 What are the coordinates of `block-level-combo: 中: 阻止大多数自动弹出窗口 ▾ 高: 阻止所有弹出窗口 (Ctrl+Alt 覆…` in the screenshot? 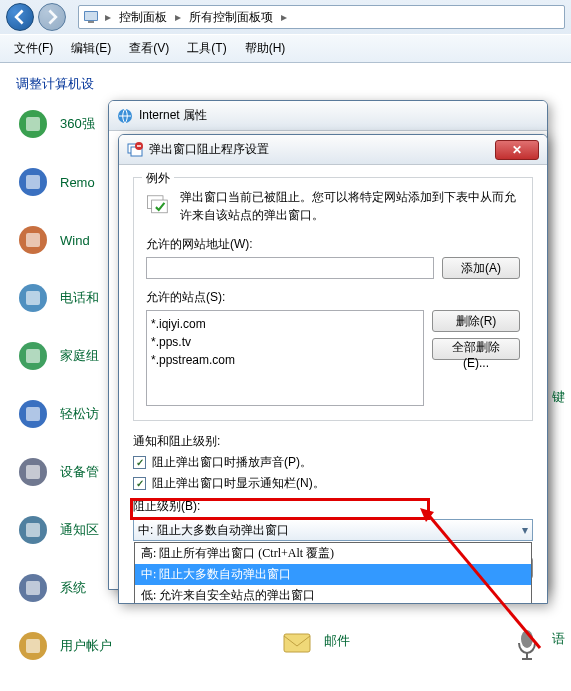 It's located at (333, 530).